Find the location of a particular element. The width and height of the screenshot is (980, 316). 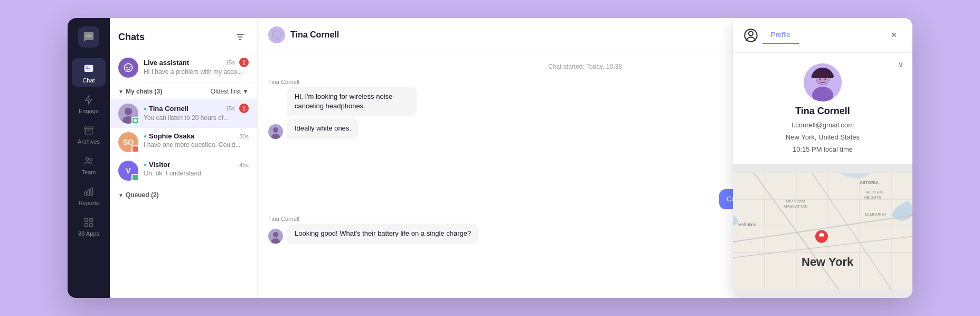

engage-icon is located at coordinates (89, 100).